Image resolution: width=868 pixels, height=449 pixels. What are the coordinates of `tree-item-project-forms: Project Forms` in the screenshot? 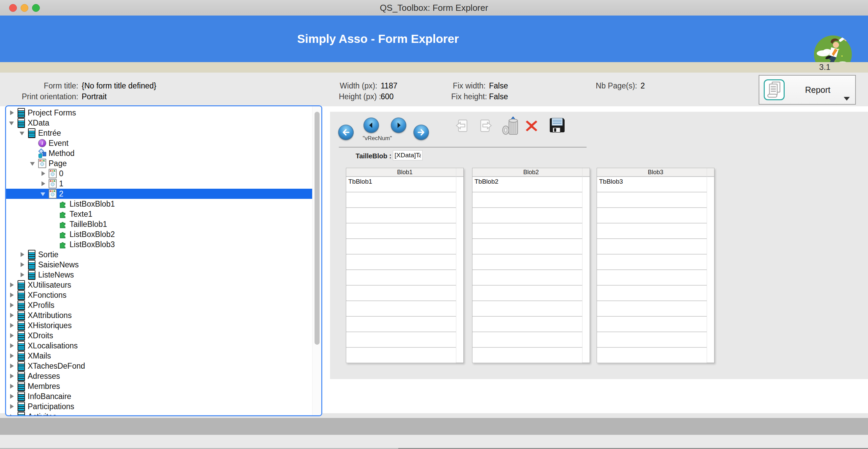 It's located at (159, 113).